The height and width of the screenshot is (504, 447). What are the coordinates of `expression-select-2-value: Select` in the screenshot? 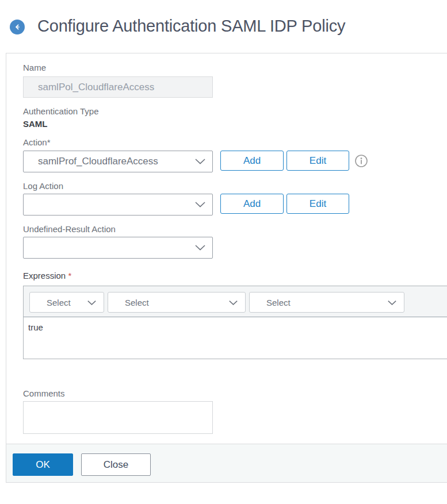 It's located at (137, 302).